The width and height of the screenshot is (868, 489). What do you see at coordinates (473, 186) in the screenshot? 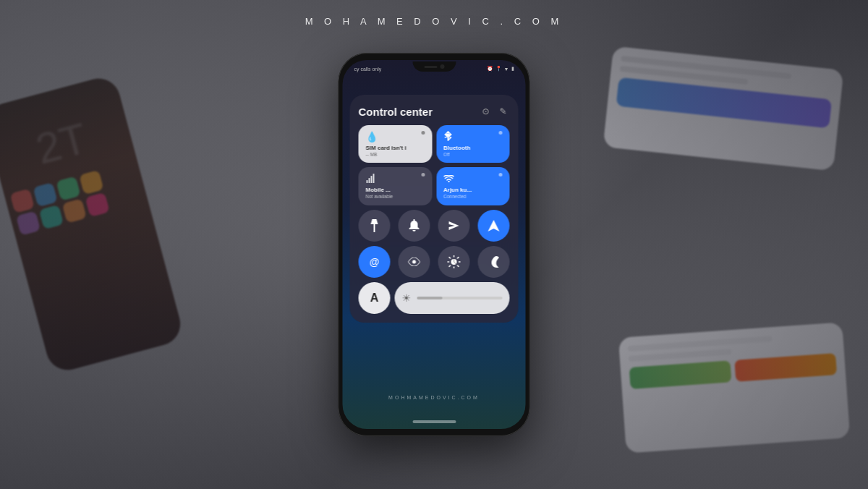
I see `wifi-tile: Arjun ku... Connected` at bounding box center [473, 186].